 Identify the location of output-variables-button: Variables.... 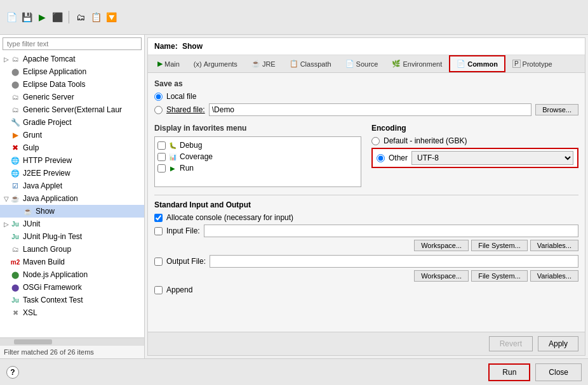
(554, 276).